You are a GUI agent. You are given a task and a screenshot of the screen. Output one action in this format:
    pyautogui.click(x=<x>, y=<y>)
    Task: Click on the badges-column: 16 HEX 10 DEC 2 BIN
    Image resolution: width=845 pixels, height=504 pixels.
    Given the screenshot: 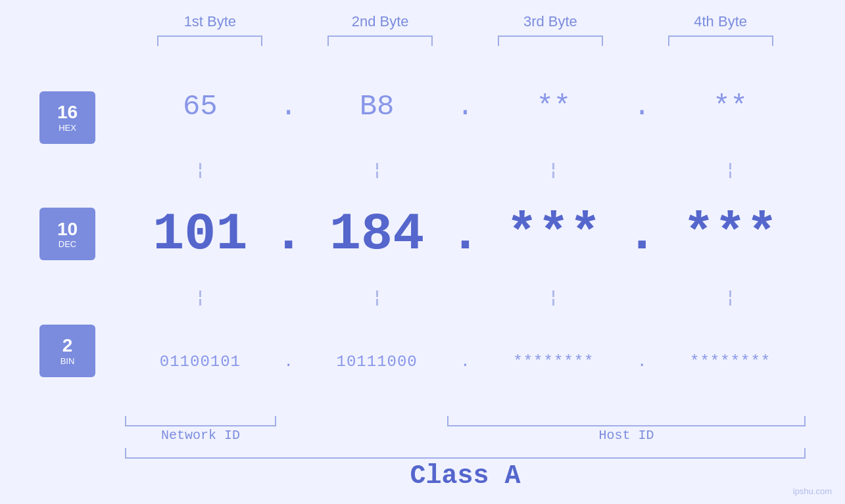 What is the action you would take?
    pyautogui.click(x=82, y=234)
    